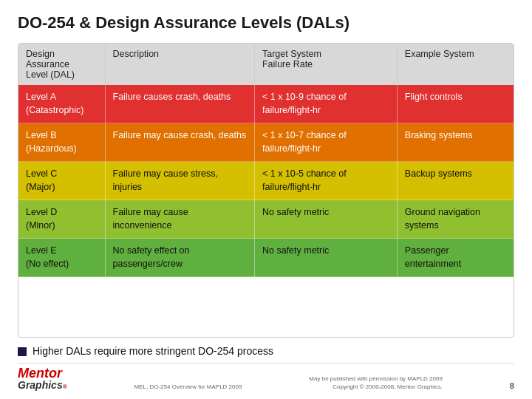 This screenshot has height=399, width=532. What do you see at coordinates (266, 64) in the screenshot?
I see `table-header-row: Design AssuranceLevel (DAL) Description …` at bounding box center [266, 64].